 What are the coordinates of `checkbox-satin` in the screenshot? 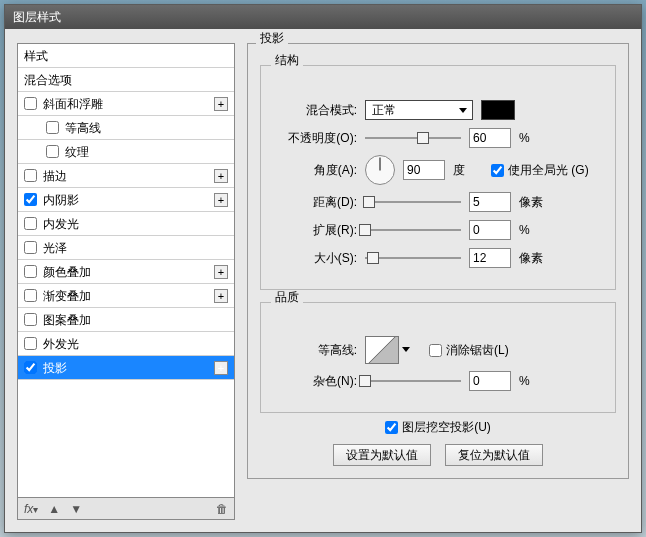 It's located at (30, 248).